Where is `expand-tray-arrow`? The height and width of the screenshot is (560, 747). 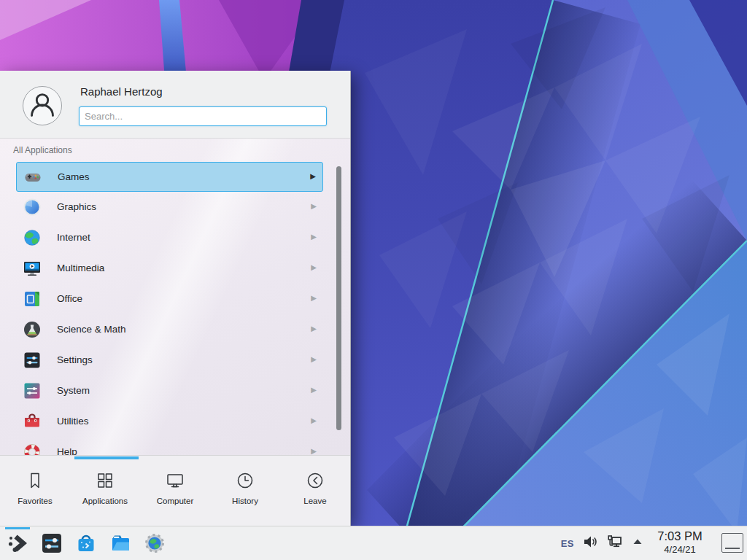
expand-tray-arrow is located at coordinates (638, 543).